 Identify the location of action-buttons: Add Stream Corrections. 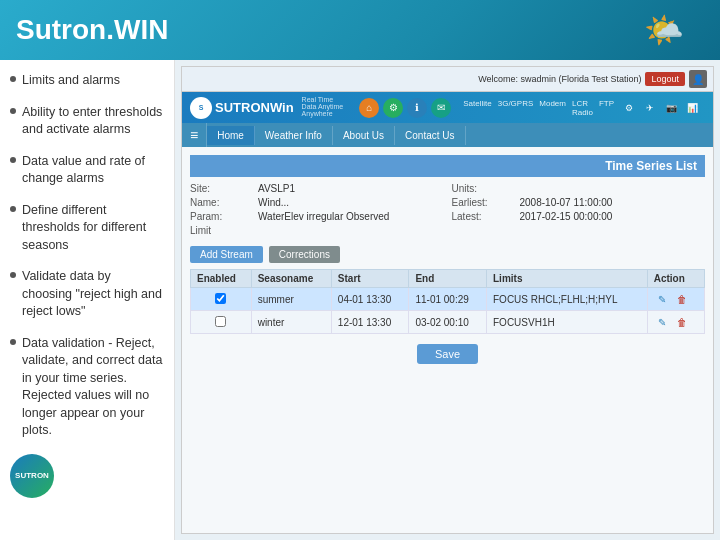
(448, 254).